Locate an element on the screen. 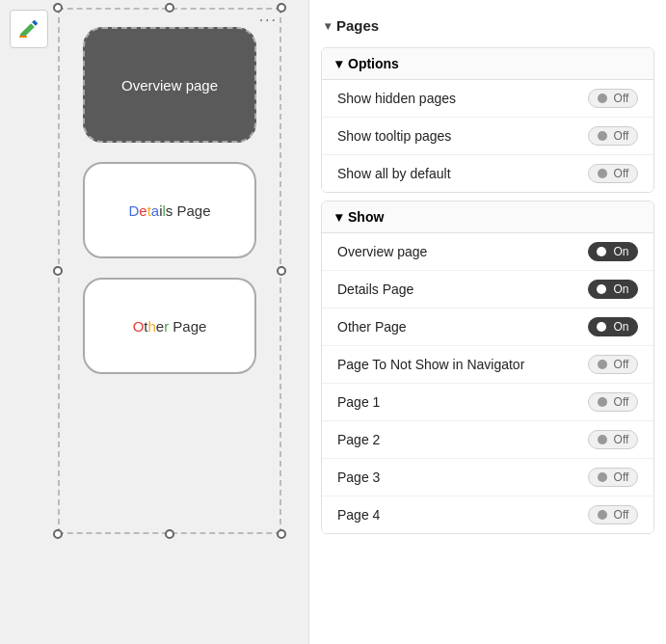  show-overview-label: Overview page is located at coordinates (382, 252).